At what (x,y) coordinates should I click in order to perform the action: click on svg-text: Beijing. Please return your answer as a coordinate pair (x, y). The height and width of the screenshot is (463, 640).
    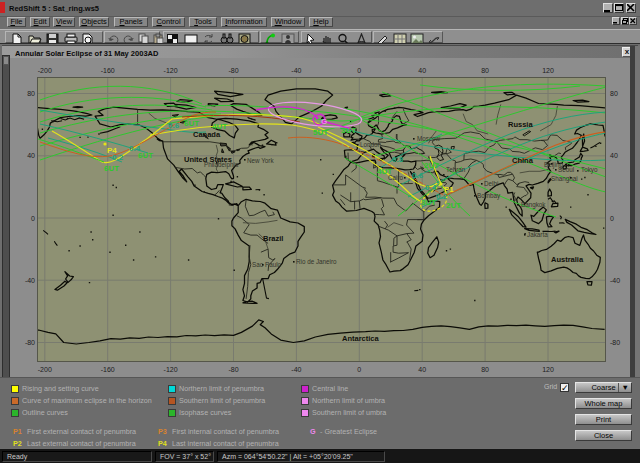
    Looking at the image, I should click on (554, 165).